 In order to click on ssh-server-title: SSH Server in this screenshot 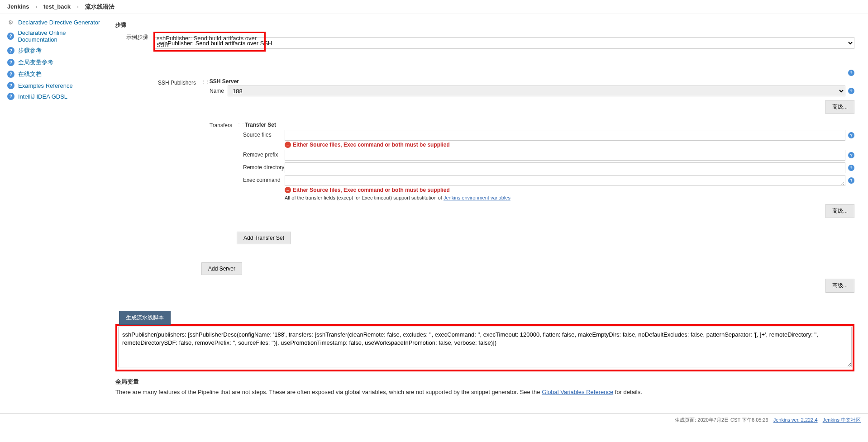, I will do `click(224, 81)`.